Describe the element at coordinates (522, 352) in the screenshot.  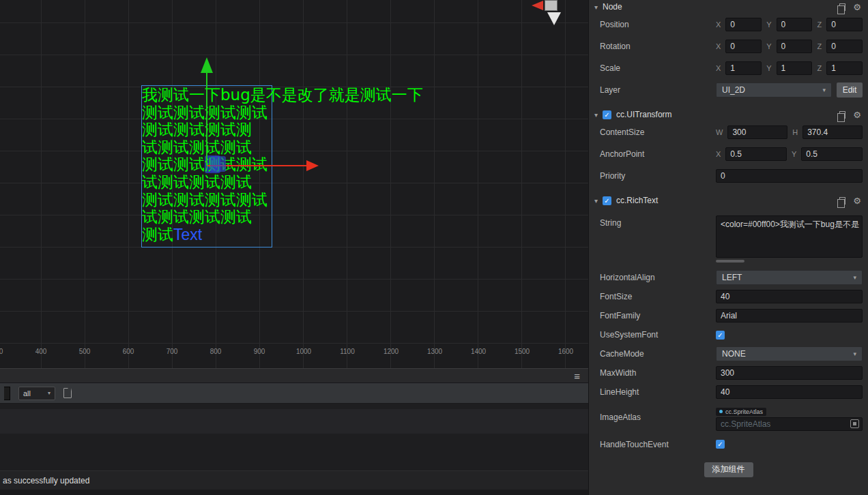
I see `ruler-tick: 1500` at that location.